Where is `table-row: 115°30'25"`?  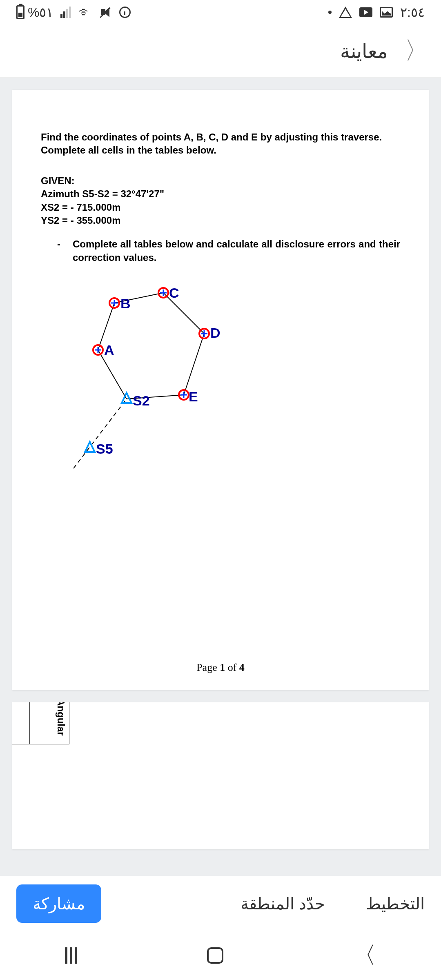
table-row: 115°30'25" is located at coordinates (21, 723).